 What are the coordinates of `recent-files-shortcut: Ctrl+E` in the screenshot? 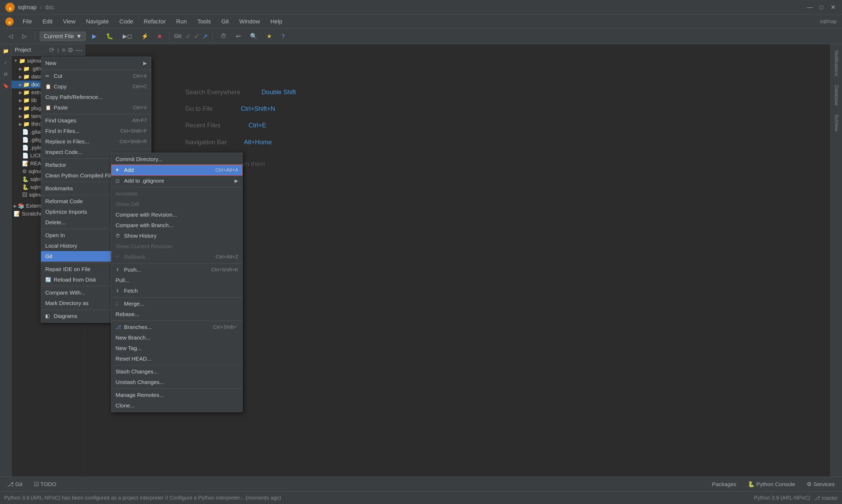 It's located at (257, 125).